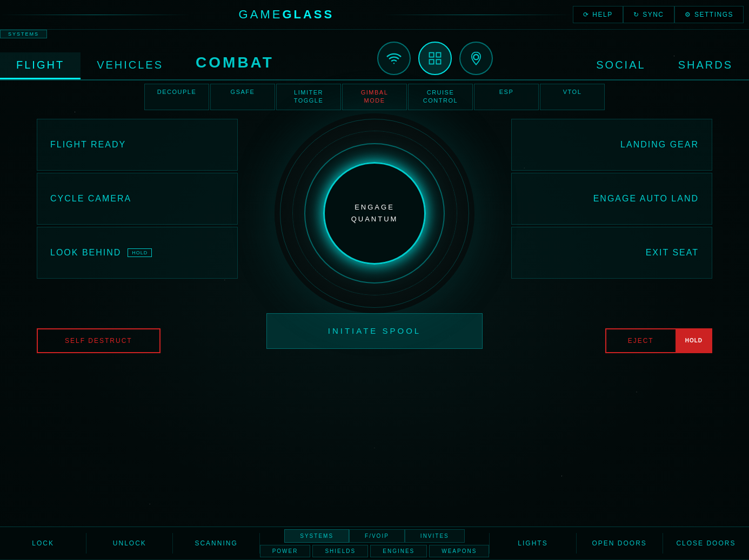  I want to click on location-tab, so click(476, 58).